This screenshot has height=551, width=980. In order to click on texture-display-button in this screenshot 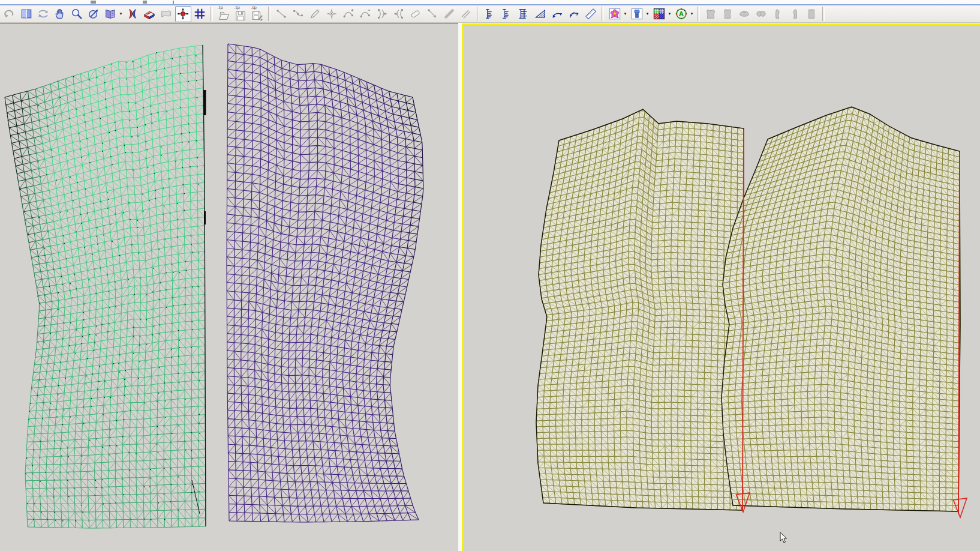, I will do `click(615, 14)`.